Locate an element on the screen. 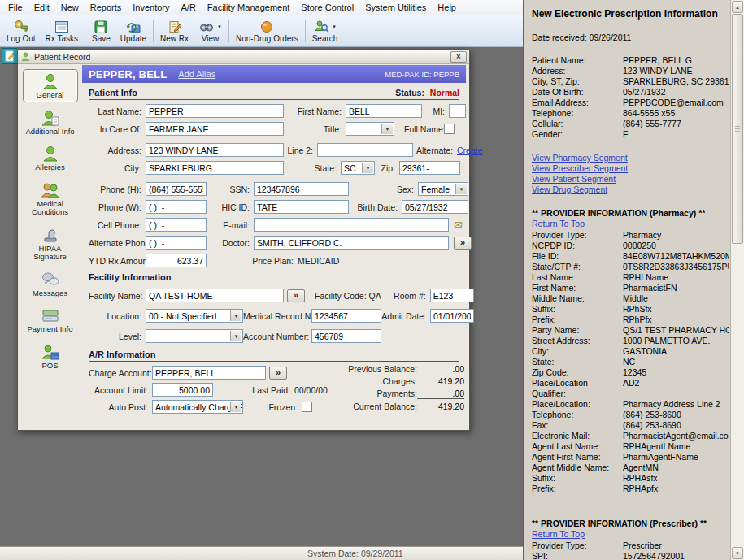 This screenshot has width=744, height=560. ssn-field is located at coordinates (301, 189).